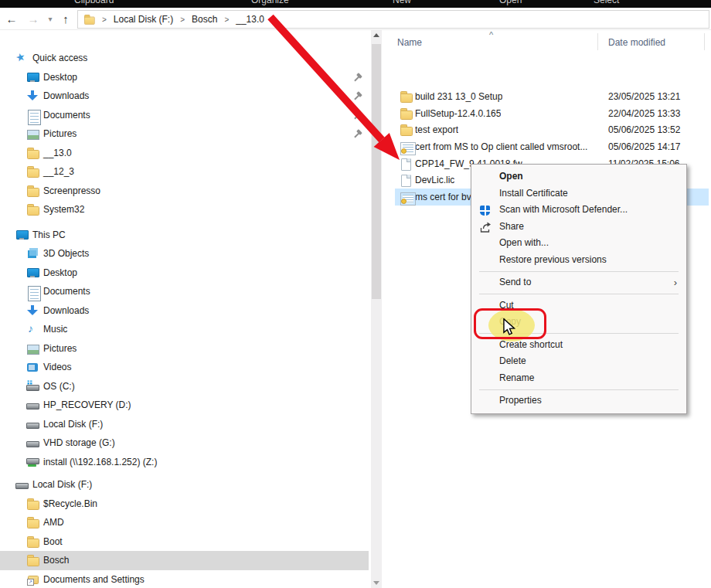 This screenshot has height=588, width=711. Describe the element at coordinates (410, 42) in the screenshot. I see `column-header-name: Name` at that location.